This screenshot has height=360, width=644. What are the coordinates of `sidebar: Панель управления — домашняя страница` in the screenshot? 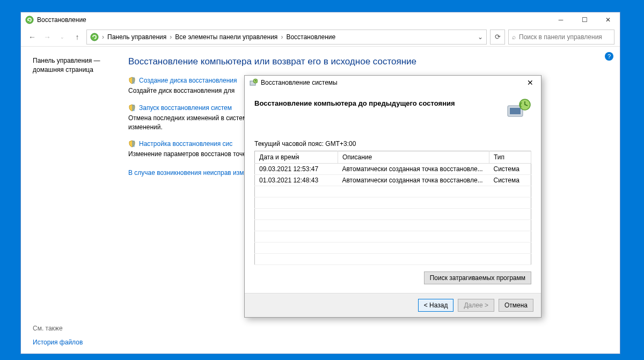 It's located at (80, 117).